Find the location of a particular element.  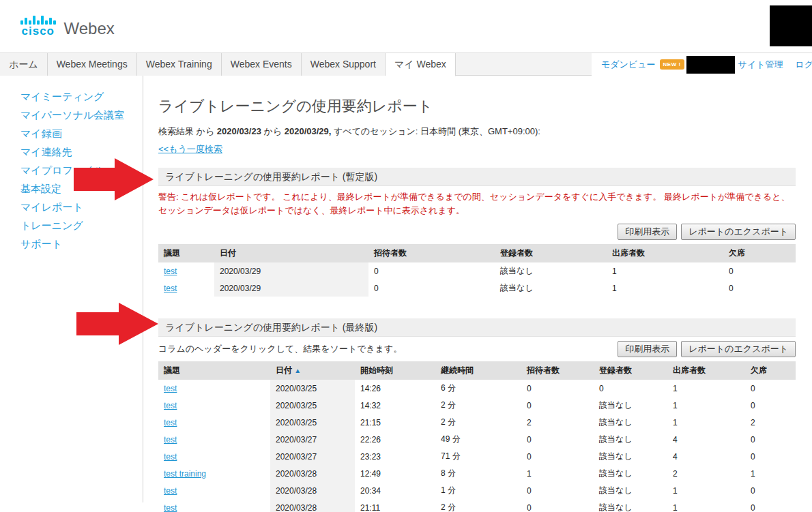

sidebar-item-my-recordings: マイ録画 is located at coordinates (82, 134).